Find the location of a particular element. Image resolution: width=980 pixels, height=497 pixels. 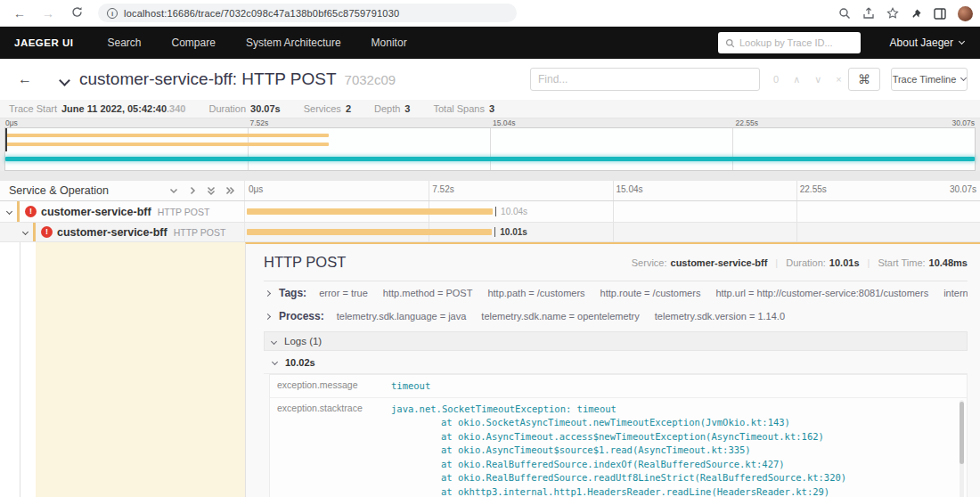

side-panel-icon is located at coordinates (940, 14).